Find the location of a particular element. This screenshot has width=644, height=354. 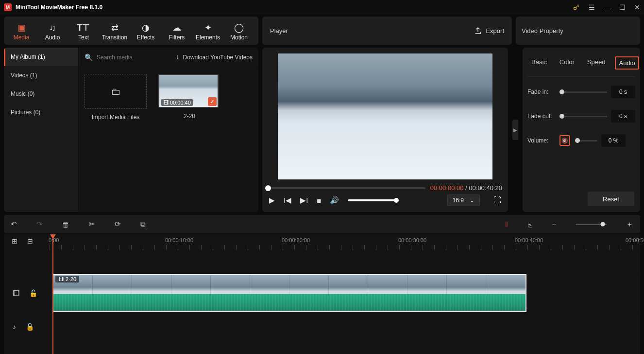

timeline-playhead is located at coordinates (53, 294).